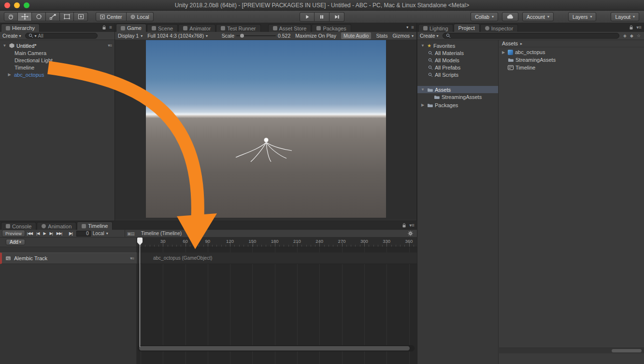 The height and width of the screenshot is (364, 644). Describe the element at coordinates (71, 234) in the screenshot. I see `play-range-icon: [▶]` at that location.